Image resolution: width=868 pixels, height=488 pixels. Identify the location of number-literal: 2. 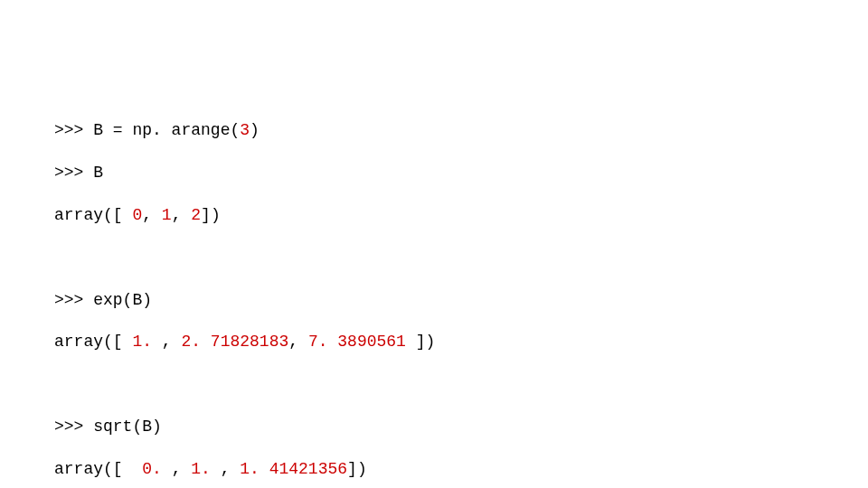
(195, 215).